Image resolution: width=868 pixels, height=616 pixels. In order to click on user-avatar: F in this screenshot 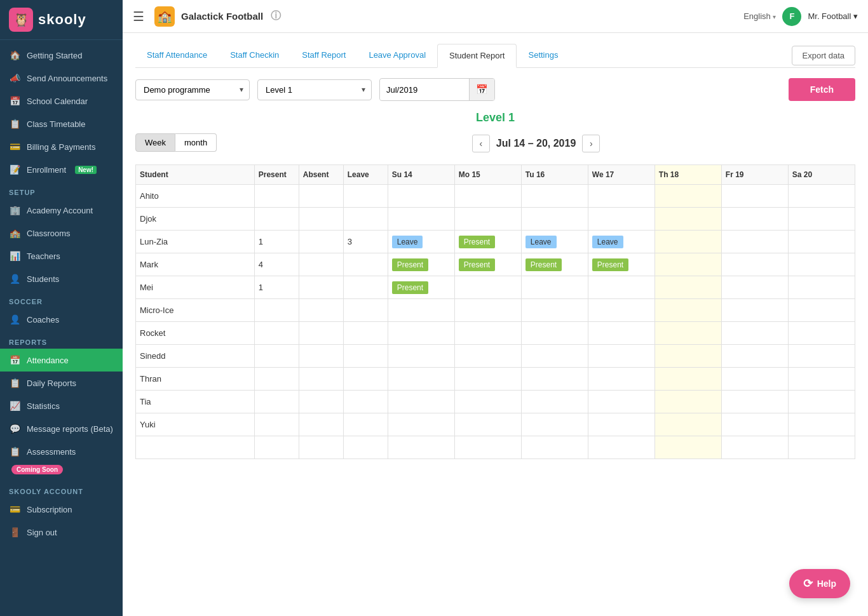, I will do `click(792, 17)`.